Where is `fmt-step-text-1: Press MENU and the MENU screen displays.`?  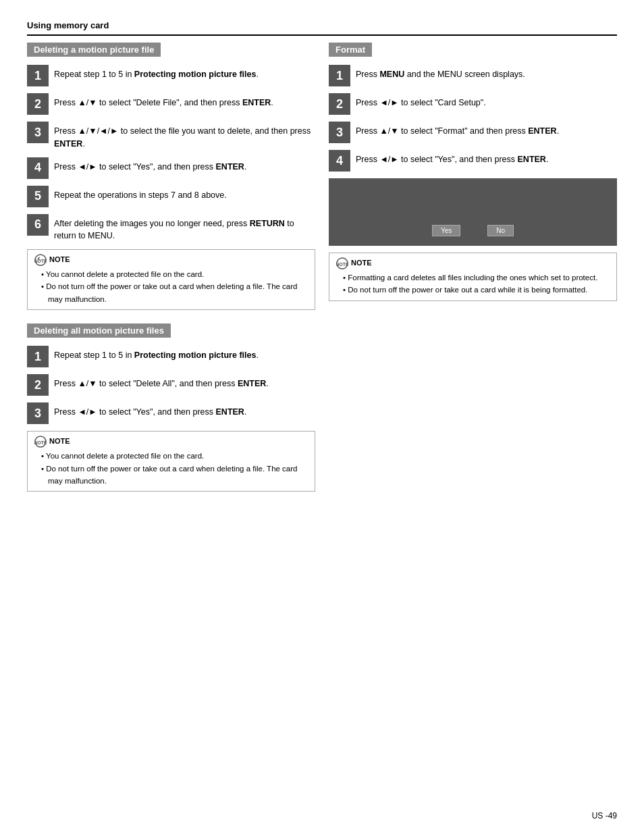 fmt-step-text-1: Press MENU and the MENU screen displays. is located at coordinates (440, 73).